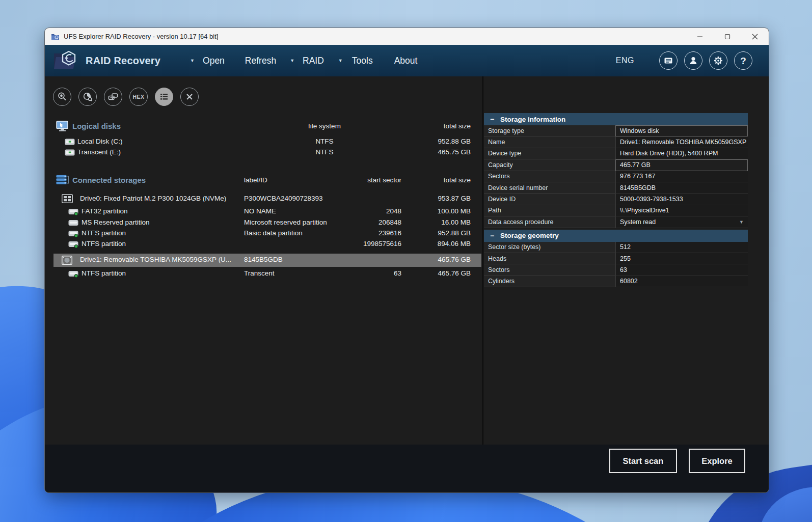 The image size is (812, 522). What do you see at coordinates (682, 211) in the screenshot?
I see `info-value: \\.\PhysicalDrive1` at bounding box center [682, 211].